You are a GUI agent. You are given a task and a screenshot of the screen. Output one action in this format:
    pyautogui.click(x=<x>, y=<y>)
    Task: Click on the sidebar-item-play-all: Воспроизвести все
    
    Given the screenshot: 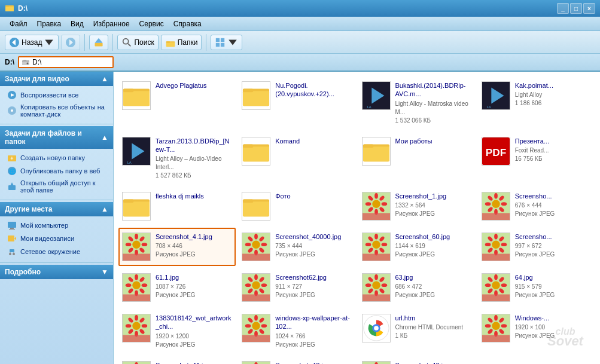 What is the action you would take?
    pyautogui.click(x=56, y=95)
    